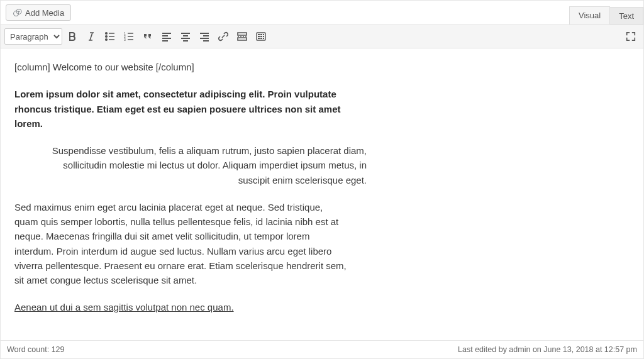 This screenshot has height=359, width=644. I want to click on topbar: Add Media Visual Text, so click(322, 13).